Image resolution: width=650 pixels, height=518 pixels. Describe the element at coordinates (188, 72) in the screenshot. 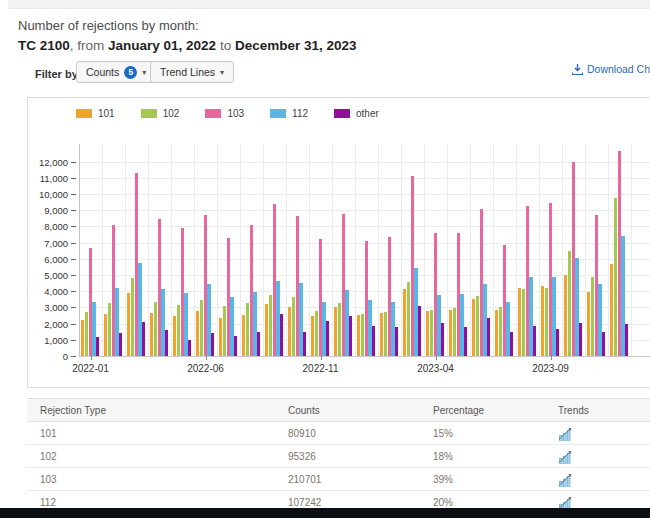

I see `trend-lines-filter-label: Trend Lines` at that location.